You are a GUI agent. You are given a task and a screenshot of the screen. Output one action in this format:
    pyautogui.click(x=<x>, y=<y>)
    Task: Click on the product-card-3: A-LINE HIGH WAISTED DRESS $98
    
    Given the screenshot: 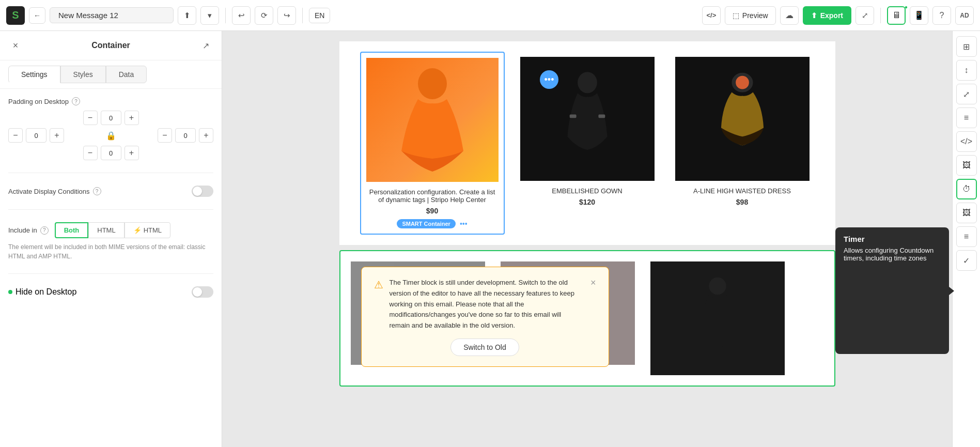 What is the action you would take?
    pyautogui.click(x=742, y=143)
    